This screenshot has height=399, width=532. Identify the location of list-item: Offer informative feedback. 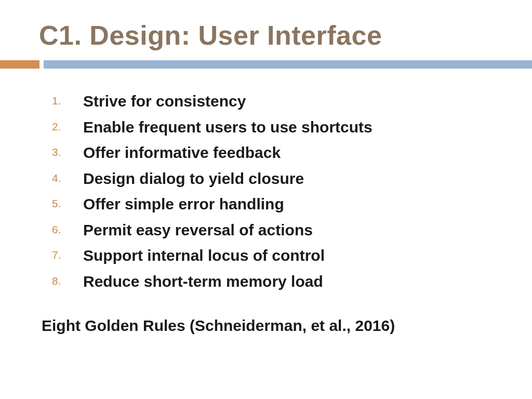
(276, 153).